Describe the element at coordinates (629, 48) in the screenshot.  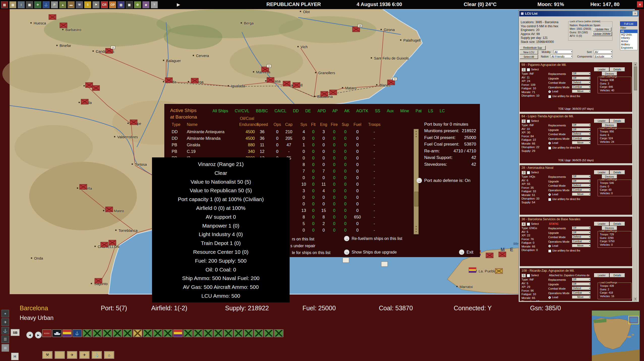
I see `filter-option: Engineers` at that location.